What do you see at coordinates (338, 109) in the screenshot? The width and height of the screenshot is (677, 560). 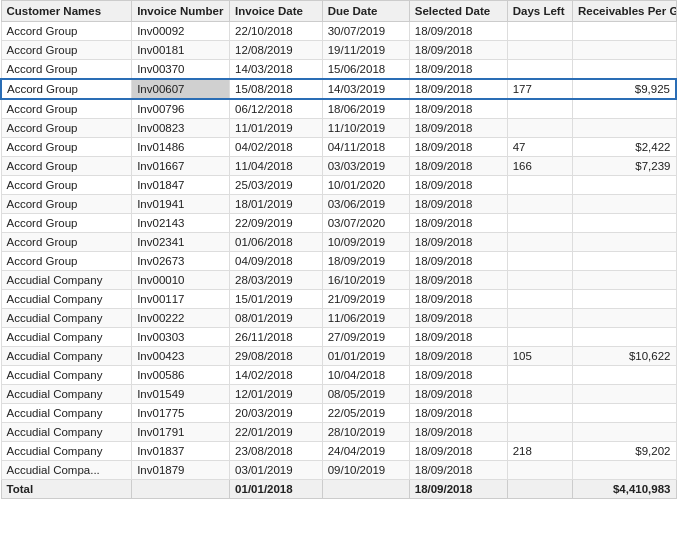 I see `table-row: Accord GroupInv0079606/12/201818/06/2019…` at bounding box center [338, 109].